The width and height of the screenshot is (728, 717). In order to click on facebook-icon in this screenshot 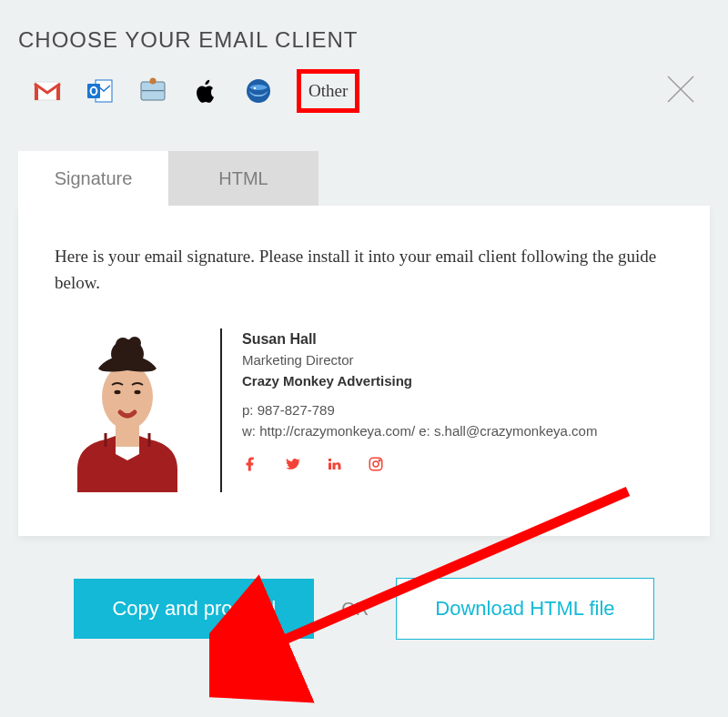, I will do `click(250, 464)`.